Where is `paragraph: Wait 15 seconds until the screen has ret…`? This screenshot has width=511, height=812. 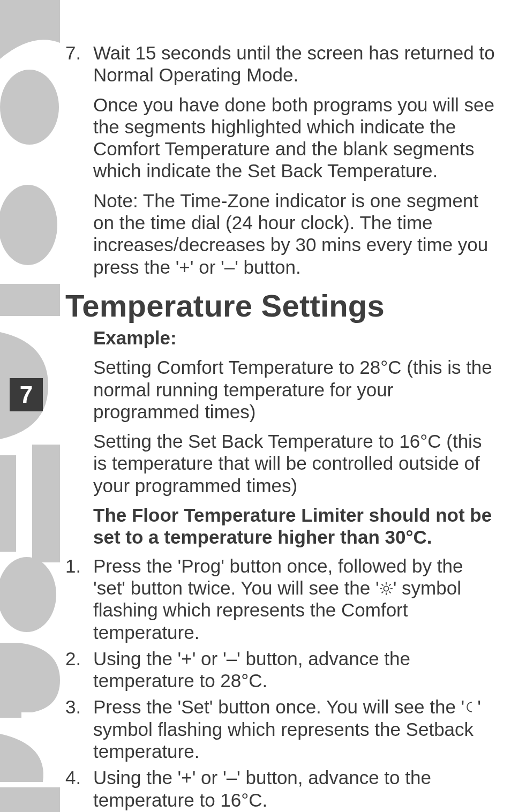 paragraph: Wait 15 seconds until the screen has ret… is located at coordinates (297, 64).